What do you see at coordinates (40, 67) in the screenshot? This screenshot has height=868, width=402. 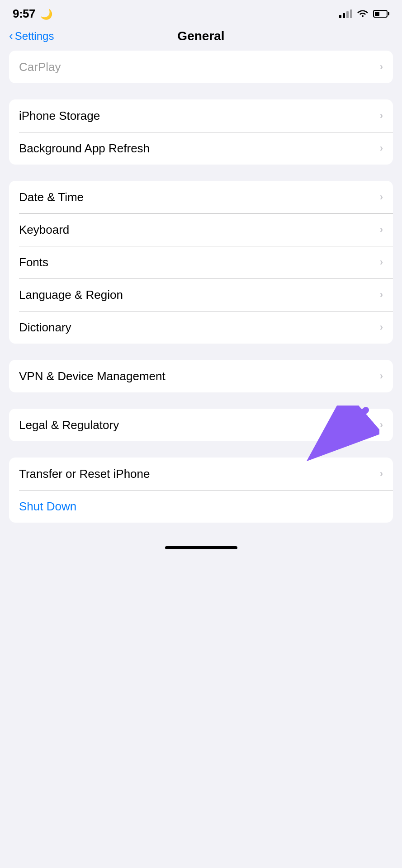 I see `carplay-label: CarPlay` at bounding box center [40, 67].